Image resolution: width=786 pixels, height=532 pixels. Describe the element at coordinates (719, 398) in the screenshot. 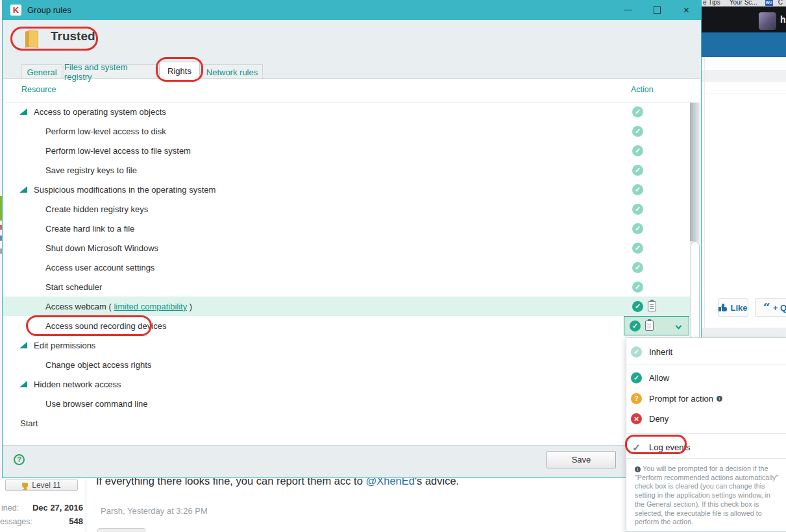

I see `info-icon: i` at that location.